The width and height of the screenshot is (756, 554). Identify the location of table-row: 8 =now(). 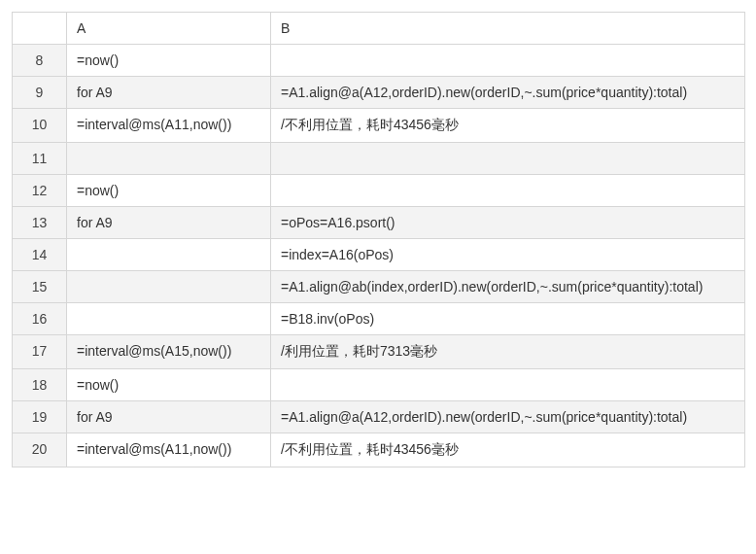
(379, 60).